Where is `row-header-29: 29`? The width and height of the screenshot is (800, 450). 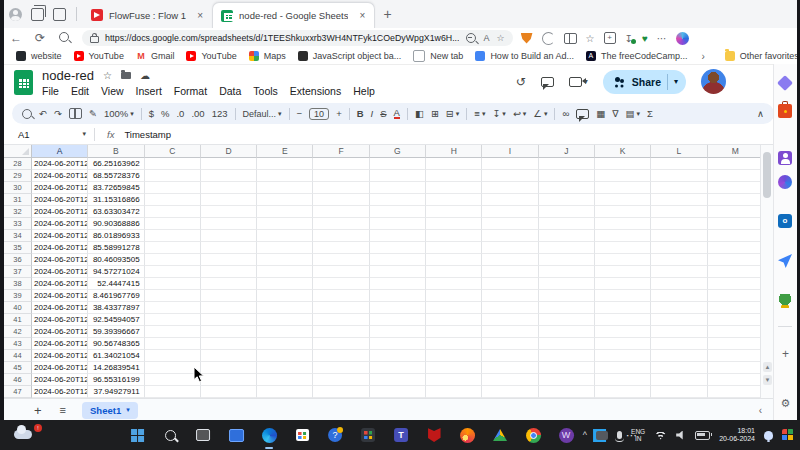
row-header-29: 29 is located at coordinates (18, 176).